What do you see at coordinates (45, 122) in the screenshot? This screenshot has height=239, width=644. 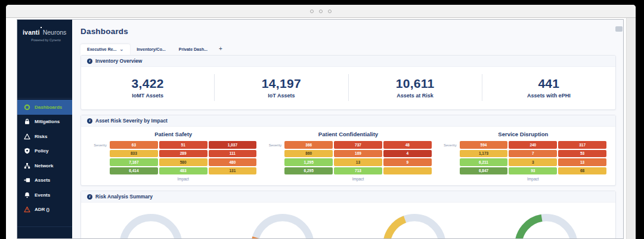 I see `sidebar-item-mitigations: Mitigations` at bounding box center [45, 122].